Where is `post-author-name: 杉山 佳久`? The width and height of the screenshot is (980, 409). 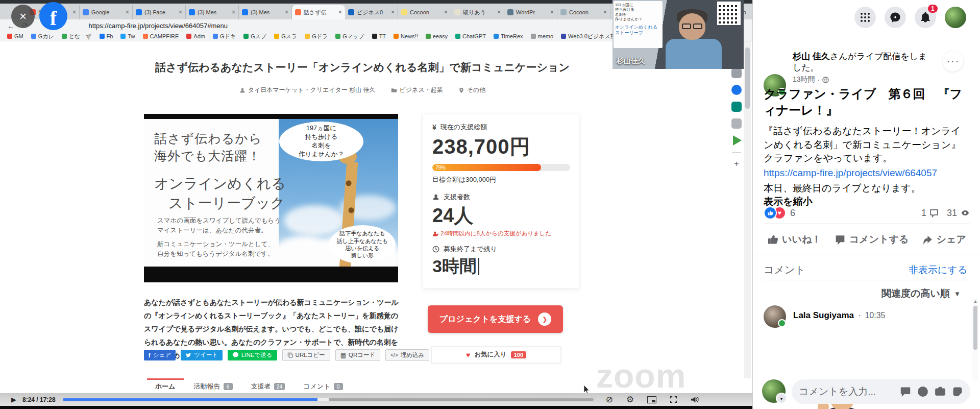 post-author-name: 杉山 佳久 is located at coordinates (812, 56).